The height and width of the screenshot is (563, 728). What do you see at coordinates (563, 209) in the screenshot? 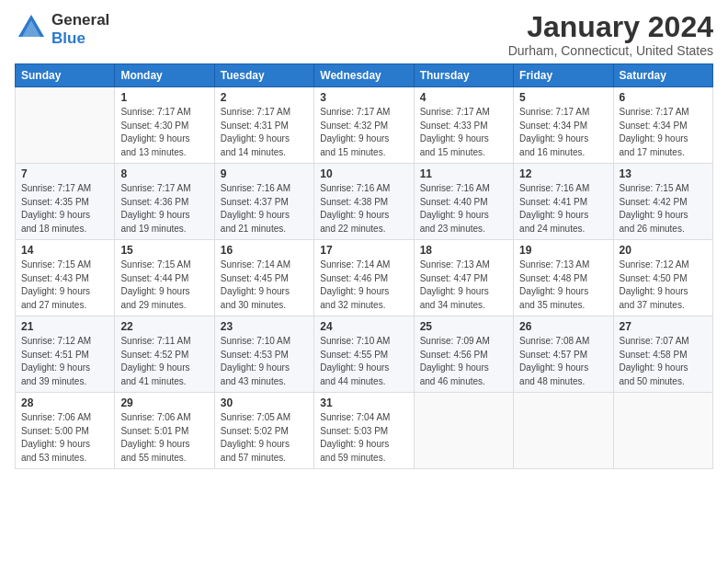
I see `day-info: Sunrise: 7:16 AMSunset: 4:41 PMDaylight:…` at bounding box center [563, 209].